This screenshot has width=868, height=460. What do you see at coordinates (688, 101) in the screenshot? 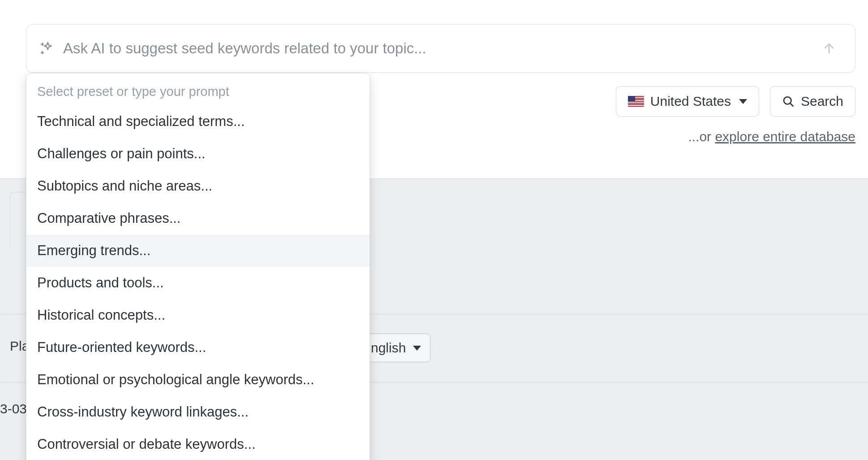
I see `country-selector: United States` at bounding box center [688, 101].